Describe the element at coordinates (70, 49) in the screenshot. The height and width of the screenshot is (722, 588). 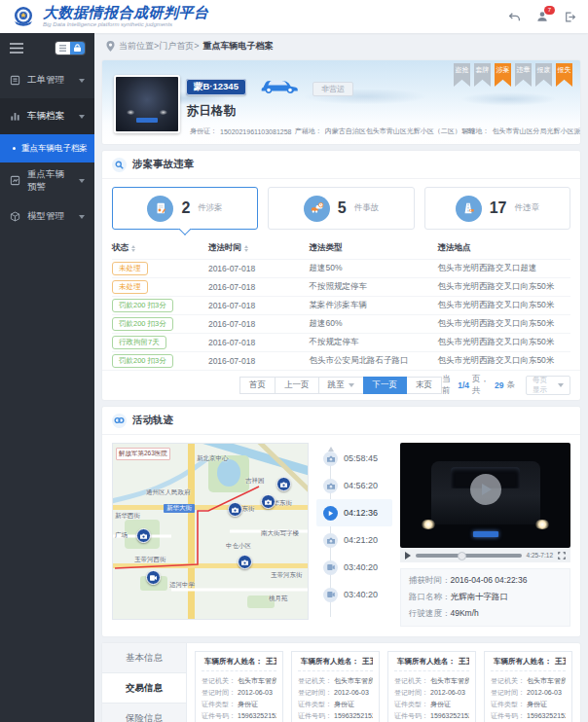
I see `view-mode-toggle` at that location.